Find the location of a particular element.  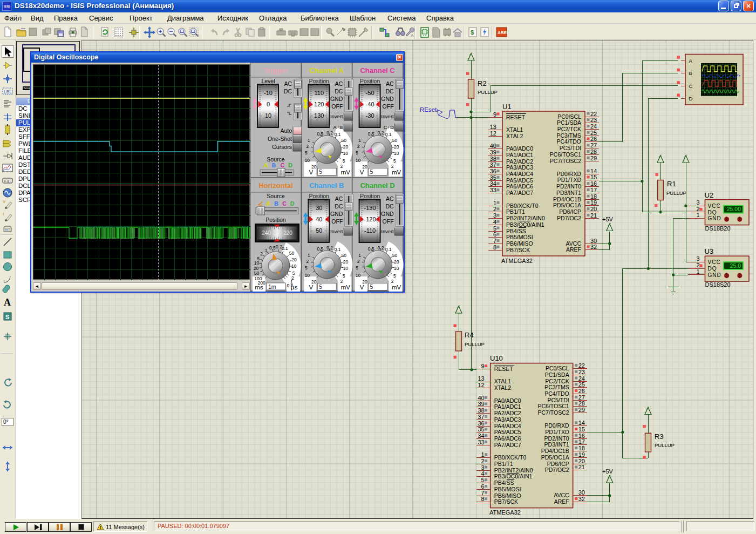

svg-text: D is located at coordinates (691, 98).